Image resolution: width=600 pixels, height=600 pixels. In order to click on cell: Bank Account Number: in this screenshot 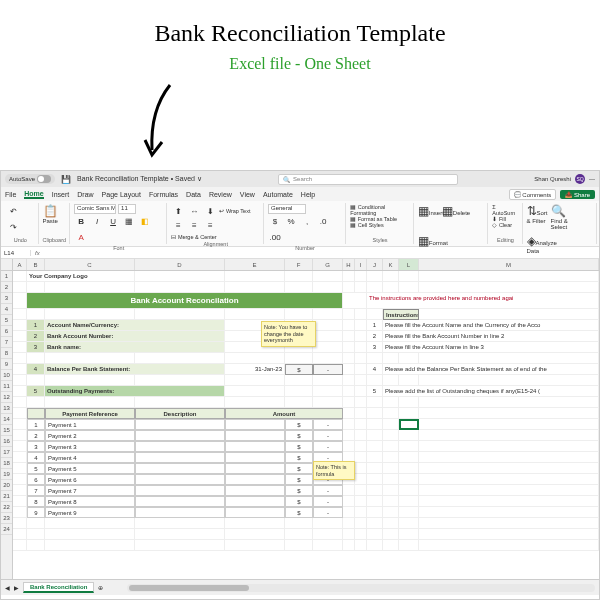, I will do `click(135, 336)`.